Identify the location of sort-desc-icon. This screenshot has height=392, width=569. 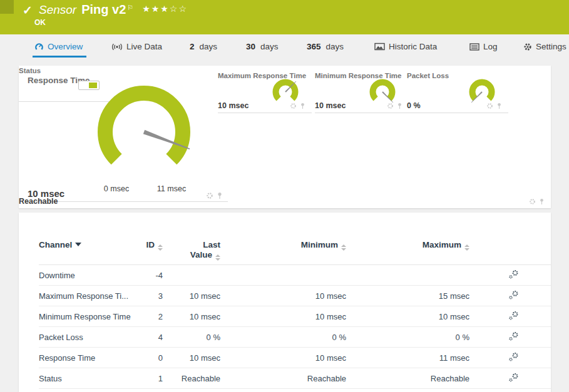
(78, 244).